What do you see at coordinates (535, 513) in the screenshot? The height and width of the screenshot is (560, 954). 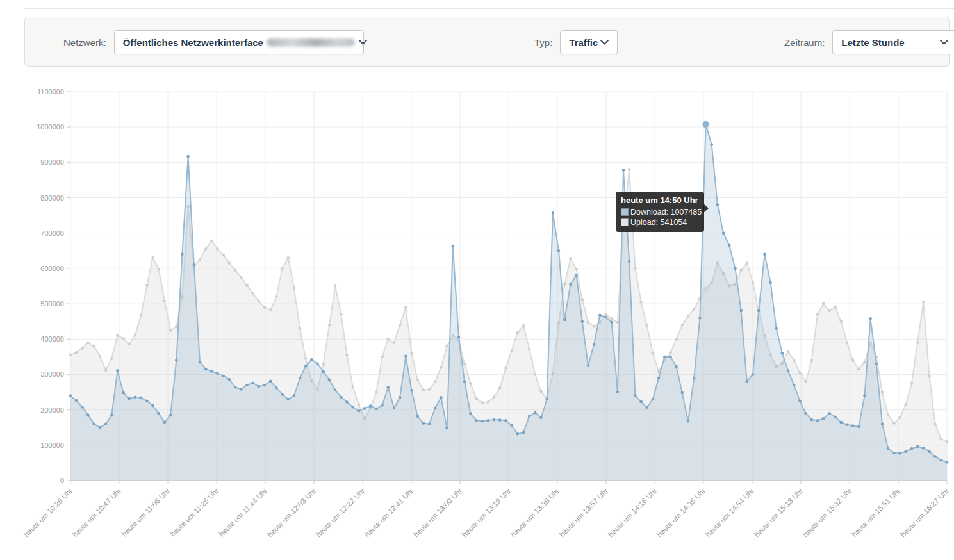 I see `svg-text: heute um 13:38 Uhr` at bounding box center [535, 513].